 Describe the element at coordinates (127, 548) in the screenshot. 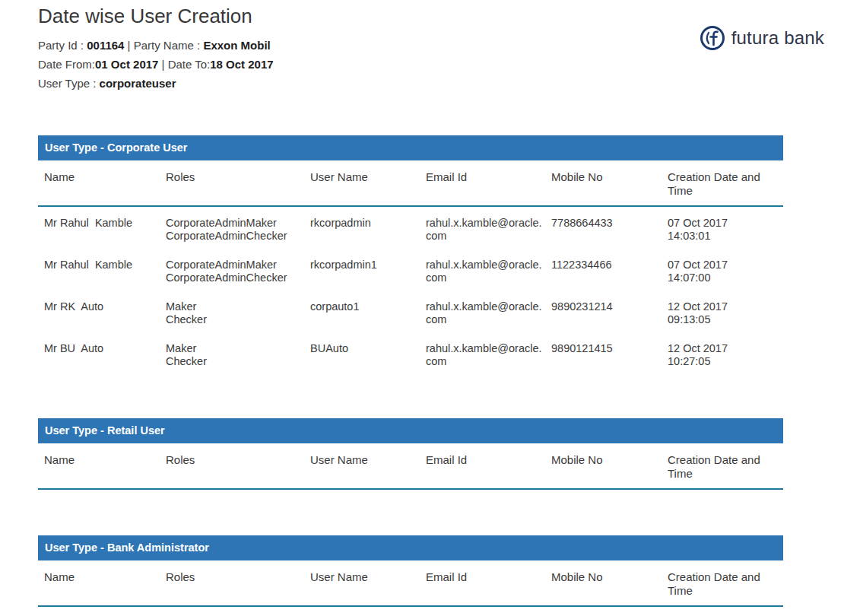

I see `table-title: User Type - Bank Administrator` at that location.